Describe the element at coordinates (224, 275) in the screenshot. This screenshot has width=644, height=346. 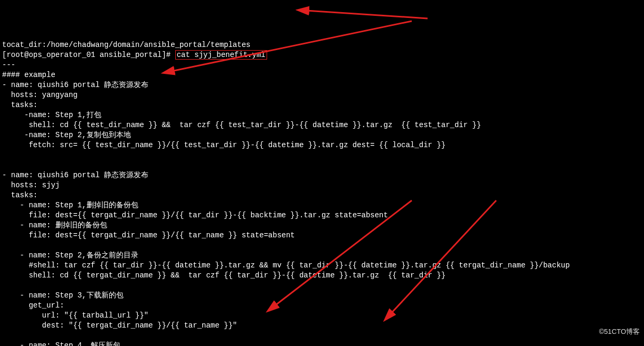
I see `output-line: shell: cd {{ tergat_dir_name }} && tar c…` at that location.